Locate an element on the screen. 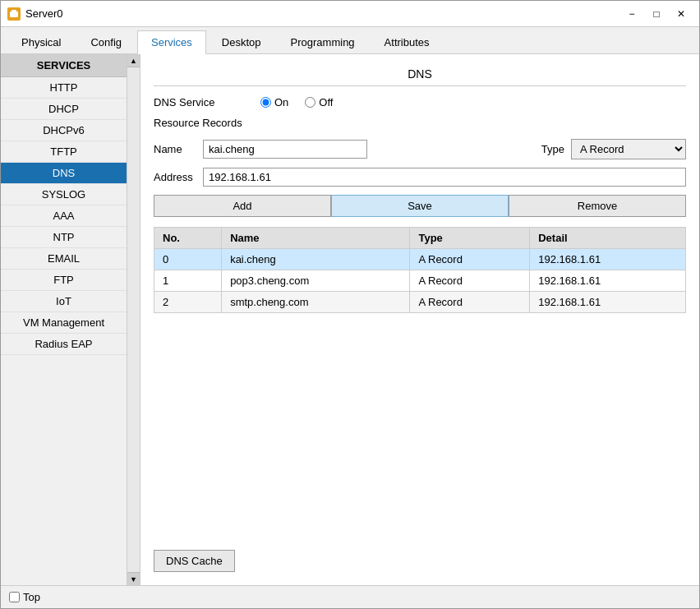 The image size is (700, 609). app-icon is located at coordinates (14, 14).